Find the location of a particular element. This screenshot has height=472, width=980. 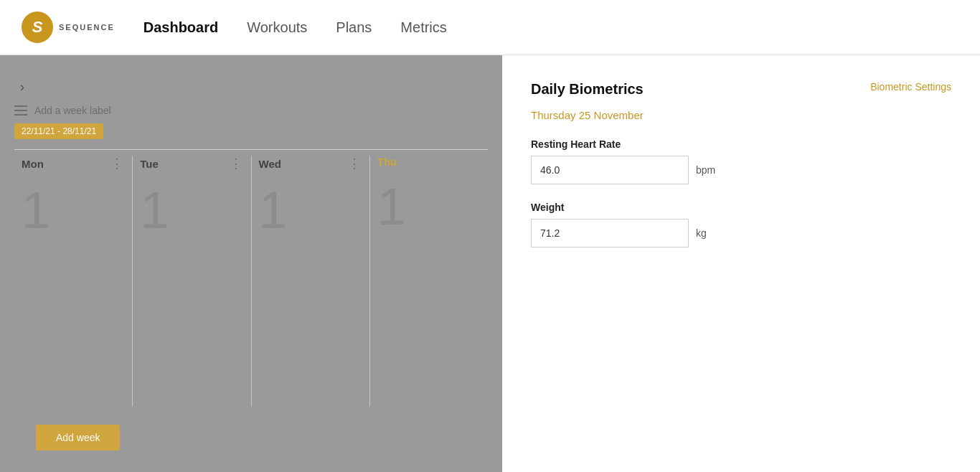

day-name-tue: Tue is located at coordinates (149, 164).